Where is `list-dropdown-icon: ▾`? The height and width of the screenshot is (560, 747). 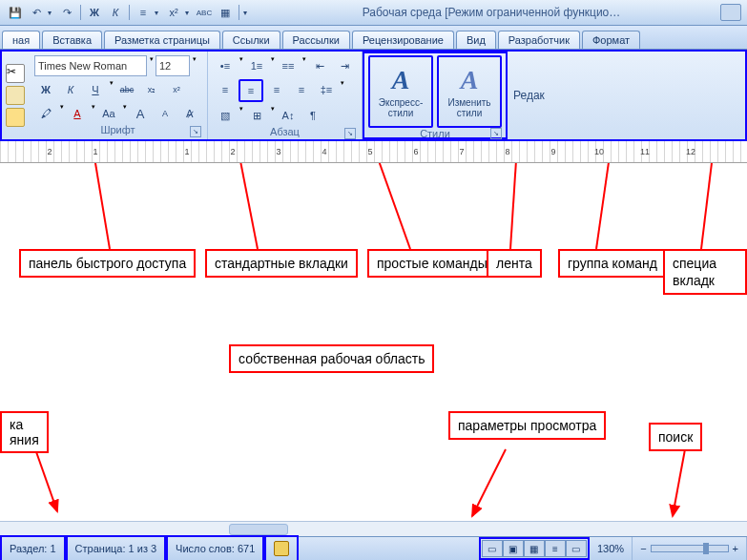
list-dropdown-icon: ▾ is located at coordinates (158, 13).